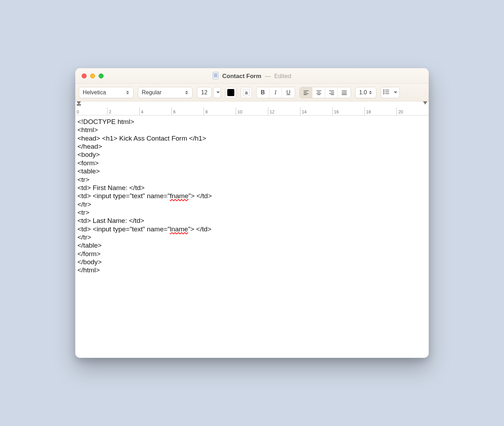 The width and height of the screenshot is (504, 426). I want to click on align-left-button, so click(306, 93).